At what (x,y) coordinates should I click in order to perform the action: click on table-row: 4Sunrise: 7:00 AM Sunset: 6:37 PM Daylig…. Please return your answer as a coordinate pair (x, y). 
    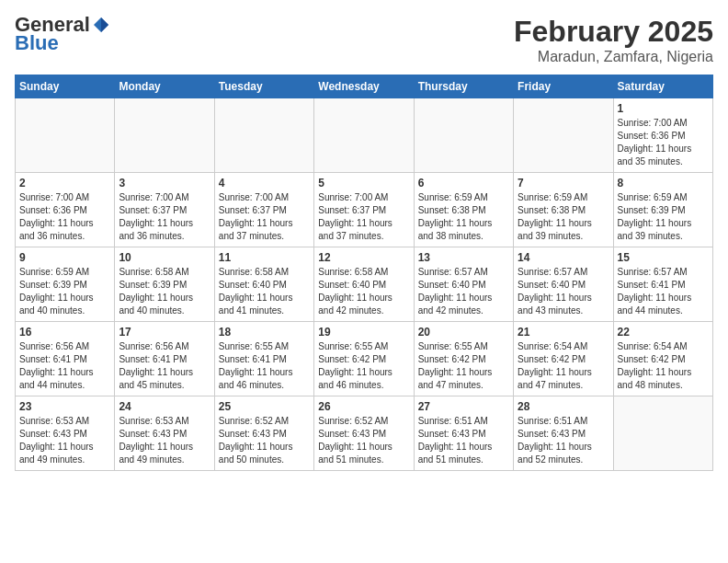
    Looking at the image, I should click on (264, 210).